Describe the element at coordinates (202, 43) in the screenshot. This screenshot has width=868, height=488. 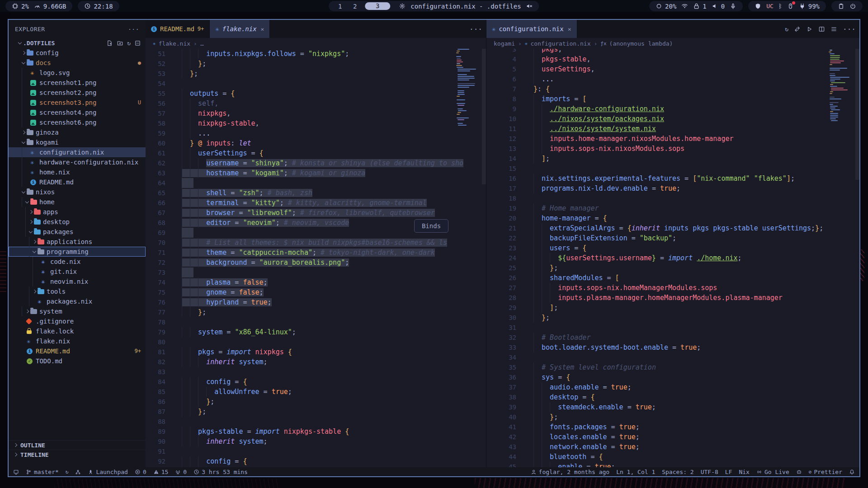
I see `breadcrumb-segment: …` at that location.